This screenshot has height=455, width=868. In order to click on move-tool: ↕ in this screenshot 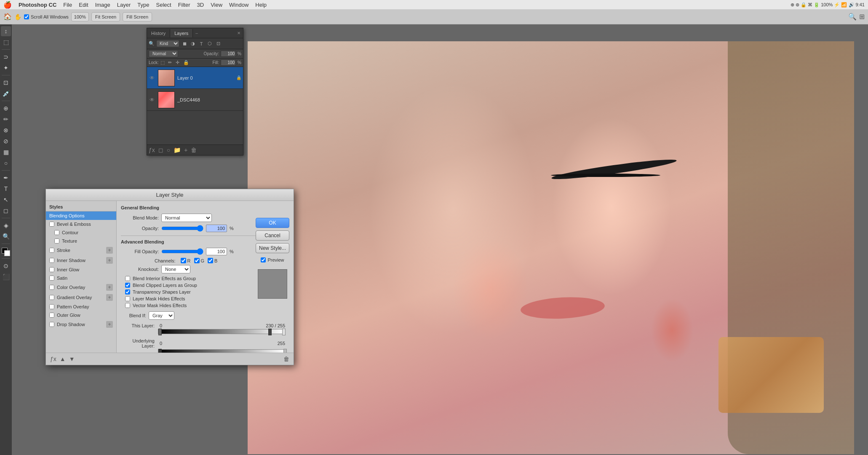, I will do `click(6, 31)`.